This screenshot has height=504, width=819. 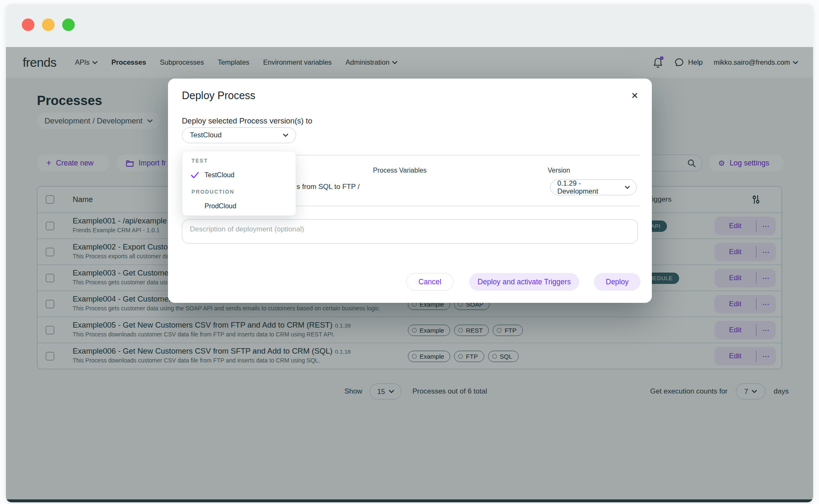 I want to click on dropdown-option-testcloud: TestCloud, so click(x=239, y=175).